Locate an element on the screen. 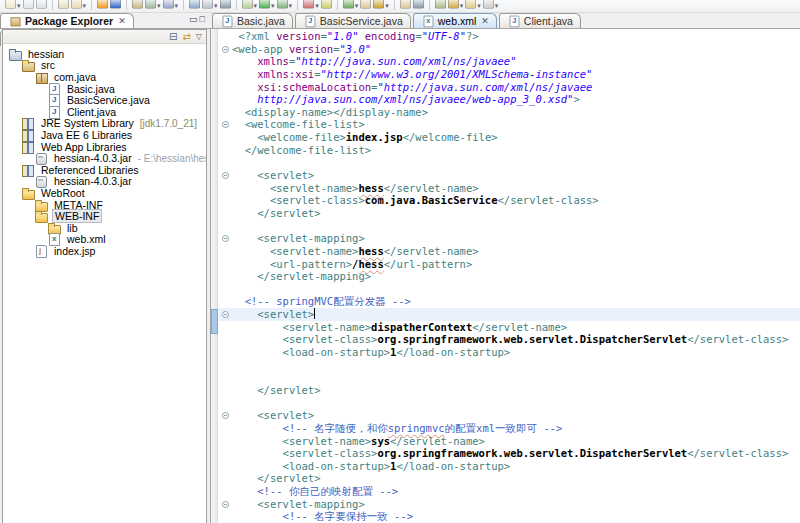 The height and width of the screenshot is (523, 800). new-package-icon is located at coordinates (138, 4).